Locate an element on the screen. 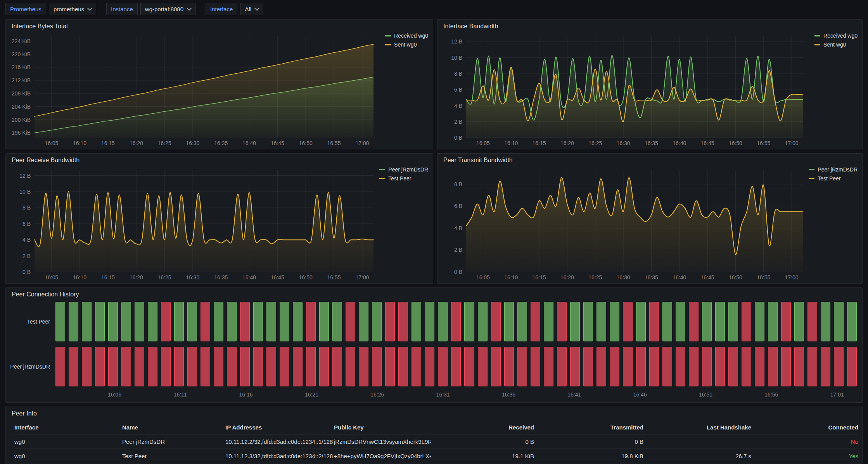 The width and height of the screenshot is (868, 464). panel-title: Interface Bytes Total is located at coordinates (220, 26).